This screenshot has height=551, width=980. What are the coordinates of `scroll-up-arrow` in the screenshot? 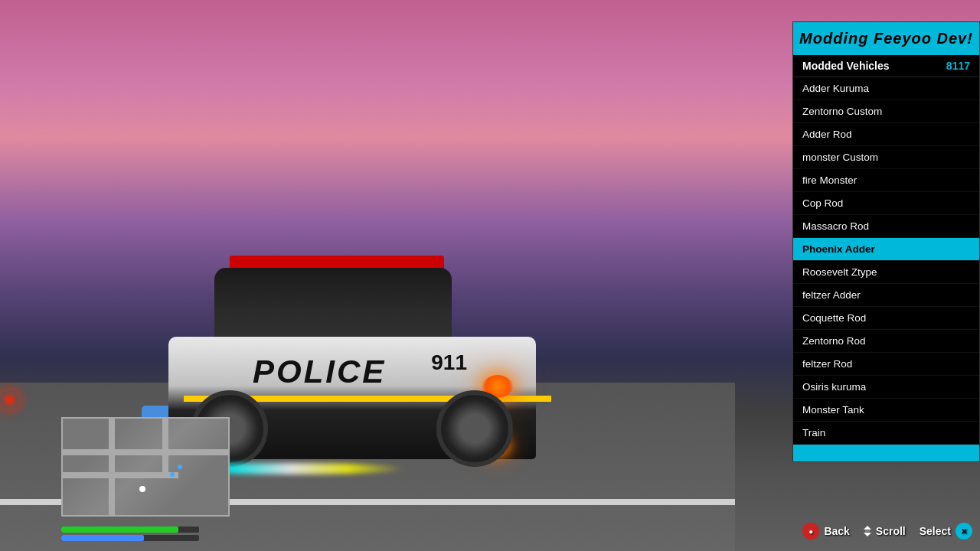 It's located at (867, 528).